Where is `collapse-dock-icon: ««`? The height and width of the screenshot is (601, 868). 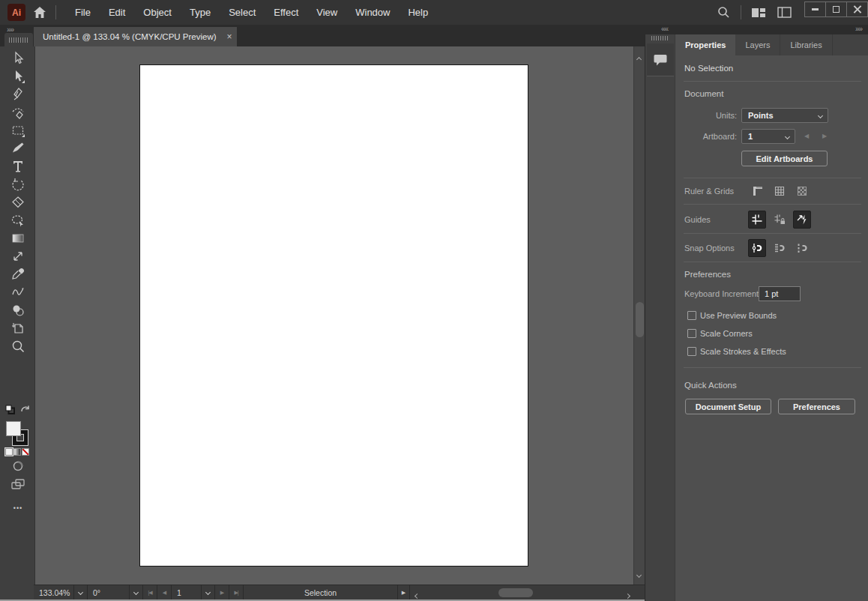
collapse-dock-icon: «« is located at coordinates (664, 28).